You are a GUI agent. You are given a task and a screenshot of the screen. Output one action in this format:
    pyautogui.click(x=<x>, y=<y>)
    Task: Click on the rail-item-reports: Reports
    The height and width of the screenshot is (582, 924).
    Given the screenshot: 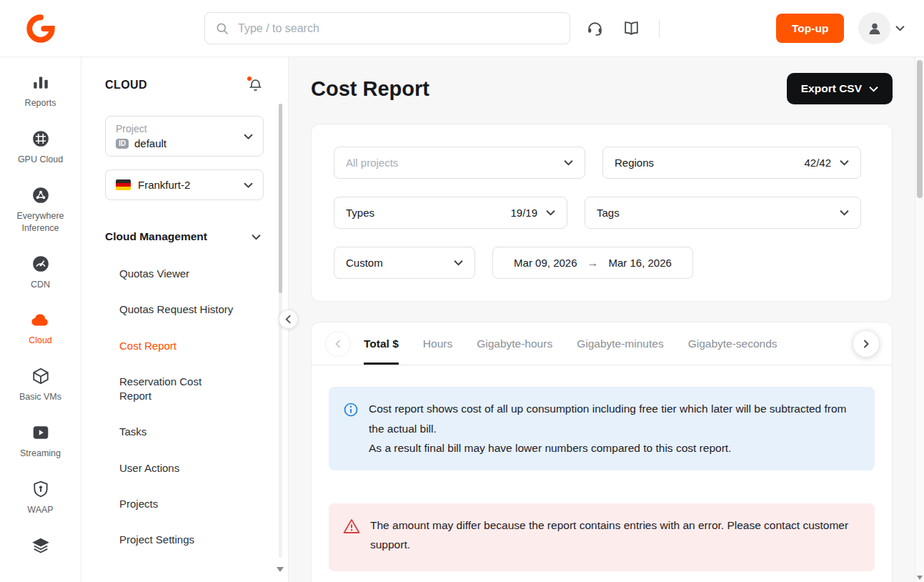 What is the action you would take?
    pyautogui.click(x=40, y=92)
    